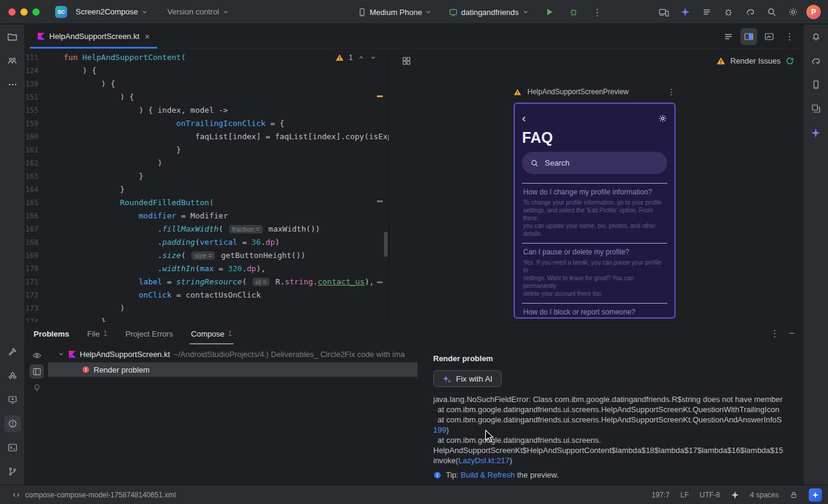 Image resolution: width=828 pixels, height=504 pixels. Describe the element at coordinates (361, 58) in the screenshot. I see `chevron-up-icon` at that location.